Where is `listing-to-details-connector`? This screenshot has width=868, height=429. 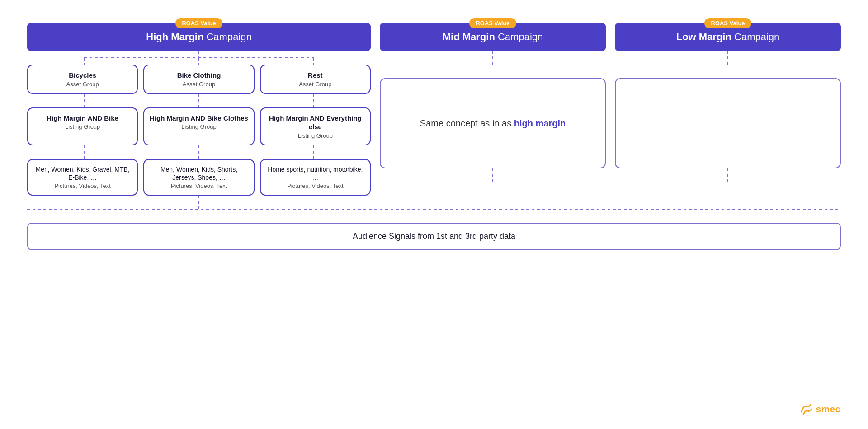 listing-to-details-connector is located at coordinates (199, 152).